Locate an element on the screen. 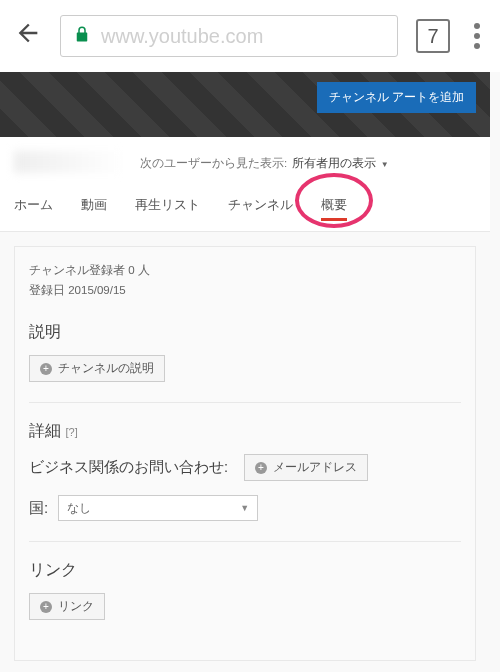 Image resolution: width=500 pixels, height=672 pixels. tab-about: 概要 is located at coordinates (334, 209).